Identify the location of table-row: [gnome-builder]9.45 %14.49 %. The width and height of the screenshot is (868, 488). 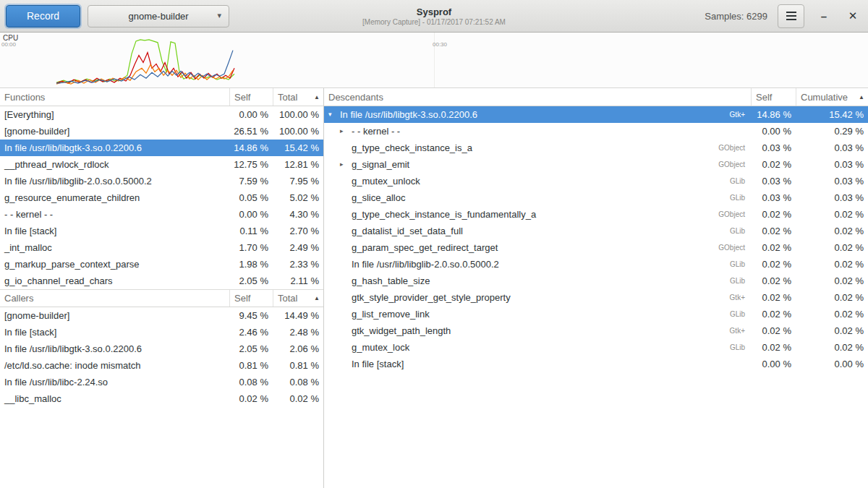
(162, 315).